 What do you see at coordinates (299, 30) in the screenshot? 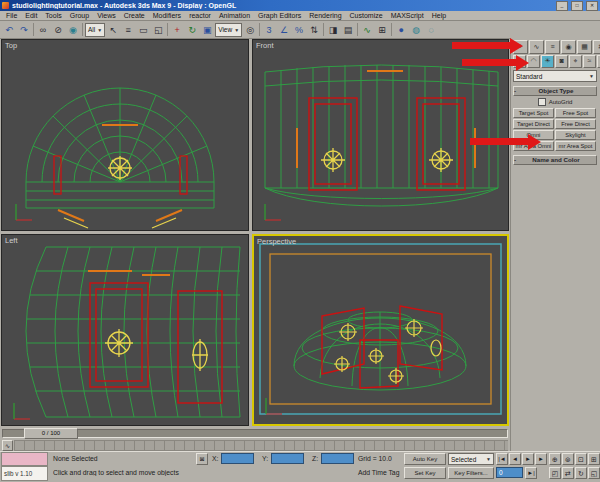
I see `percent-snap-icon: %` at bounding box center [299, 30].